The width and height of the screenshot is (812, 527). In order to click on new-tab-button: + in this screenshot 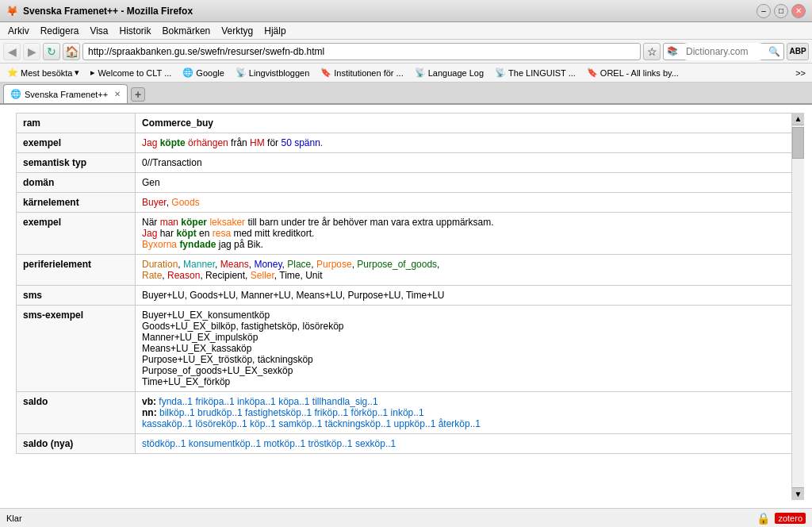, I will do `click(138, 94)`.